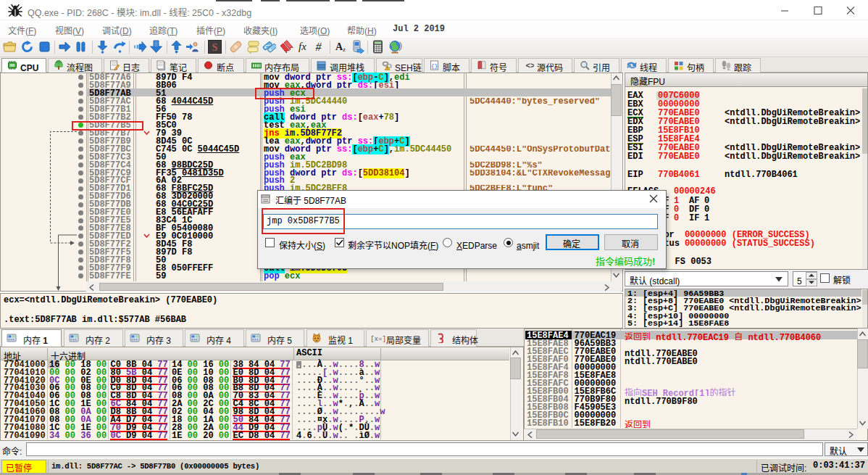  What do you see at coordinates (344, 49) in the screenshot?
I see `svg-text: z` at bounding box center [344, 49].